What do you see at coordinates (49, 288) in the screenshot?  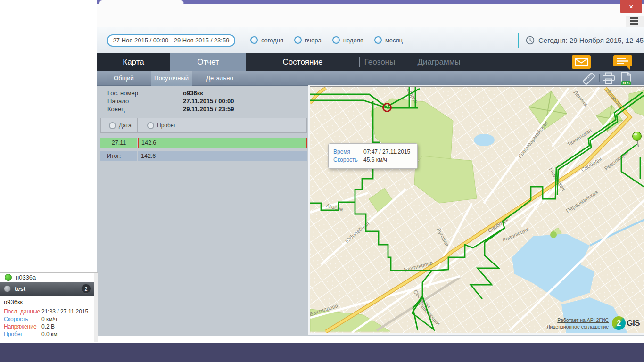 I see `vehicle-group-header: test 2` at bounding box center [49, 288].